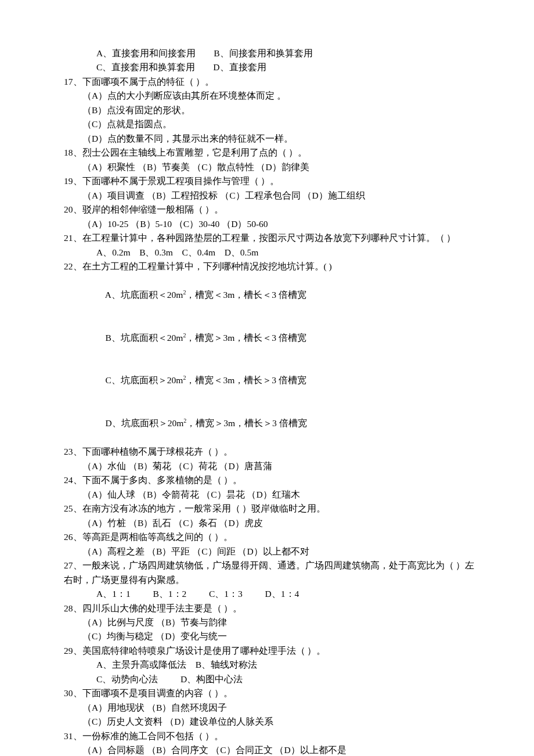  What do you see at coordinates (246, 338) in the screenshot?
I see `q22b-post: ，槽宽＞3m，槽长＜3 倍槽宽` at bounding box center [246, 338].